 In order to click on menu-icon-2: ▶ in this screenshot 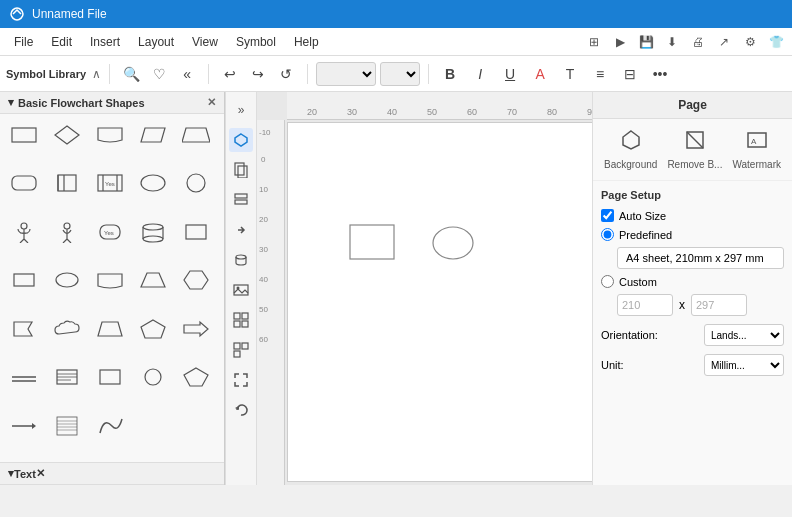, I will do `click(620, 42)`.